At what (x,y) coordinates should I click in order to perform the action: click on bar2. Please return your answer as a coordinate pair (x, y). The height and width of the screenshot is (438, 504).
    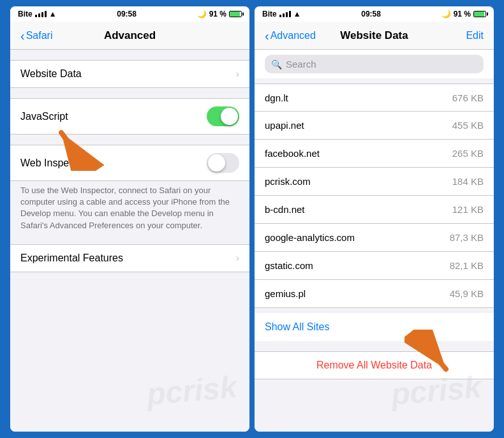
    Looking at the image, I should click on (40, 15).